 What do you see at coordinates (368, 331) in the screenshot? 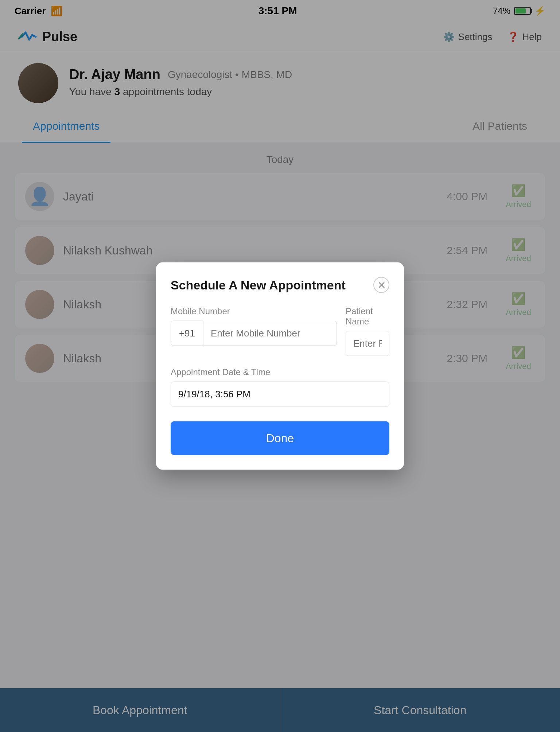
I see `patient-name-group: Patient Name` at bounding box center [368, 331].